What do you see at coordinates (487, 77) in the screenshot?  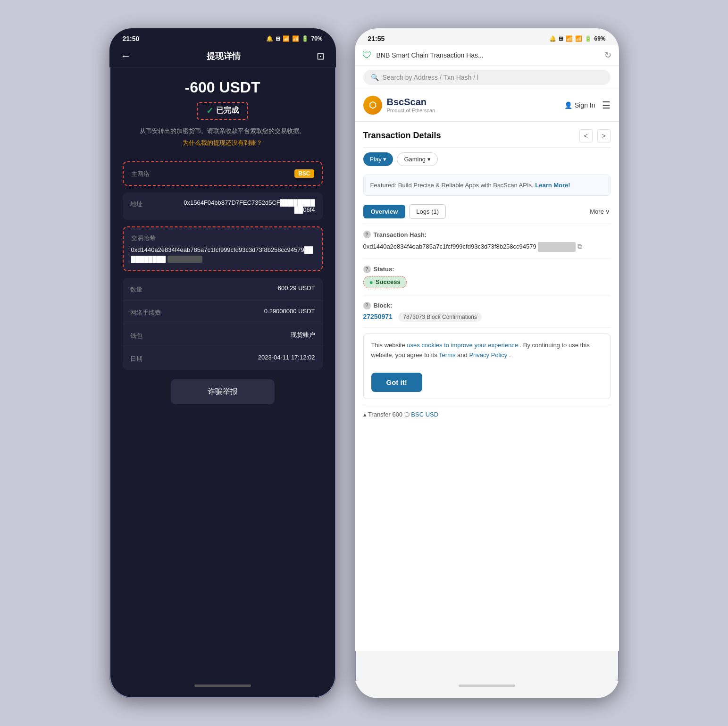 I see `search-field: 🔍 Search by Address / Txn Hash / l` at bounding box center [487, 77].